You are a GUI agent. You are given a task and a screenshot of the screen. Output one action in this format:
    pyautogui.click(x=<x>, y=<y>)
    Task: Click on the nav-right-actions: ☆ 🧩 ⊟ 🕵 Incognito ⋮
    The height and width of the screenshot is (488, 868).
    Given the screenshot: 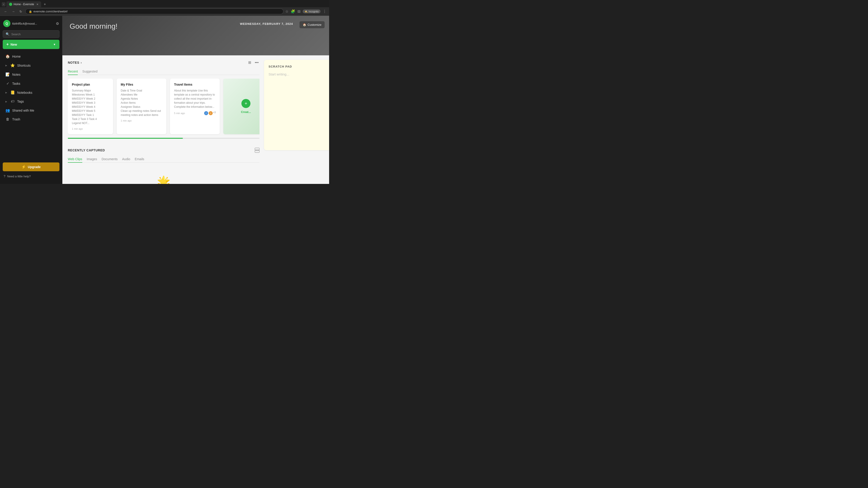 What is the action you would take?
    pyautogui.click(x=306, y=11)
    